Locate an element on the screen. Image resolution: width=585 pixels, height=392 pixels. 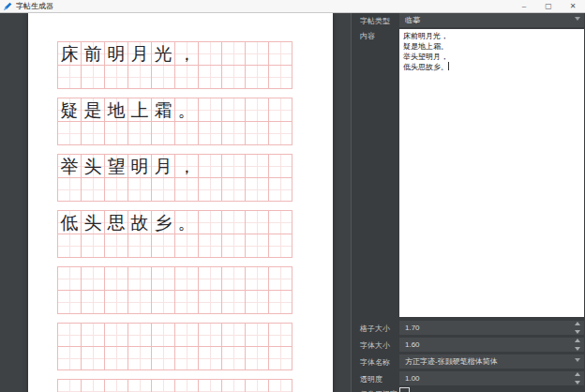
font-size-spinbox: 1.60 is located at coordinates (491, 345).